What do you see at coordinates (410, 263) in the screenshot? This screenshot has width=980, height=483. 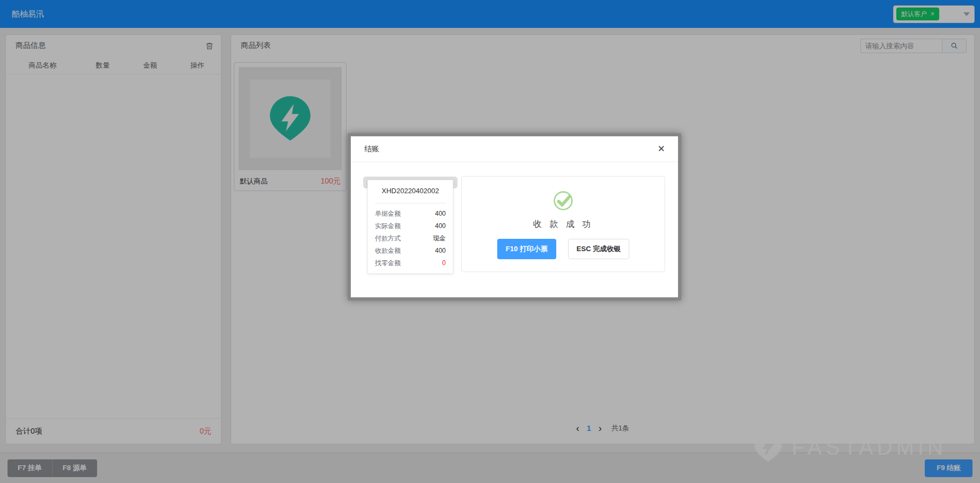 I see `receipt-row: 找零金额 0` at bounding box center [410, 263].